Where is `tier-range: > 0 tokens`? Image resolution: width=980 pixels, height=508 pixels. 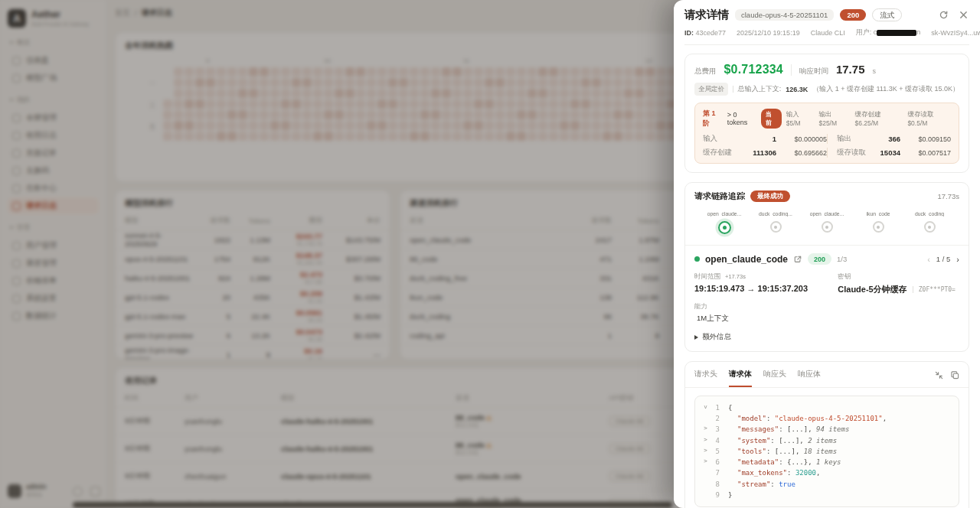
tier-range: > 0 tokens is located at coordinates (742, 119).